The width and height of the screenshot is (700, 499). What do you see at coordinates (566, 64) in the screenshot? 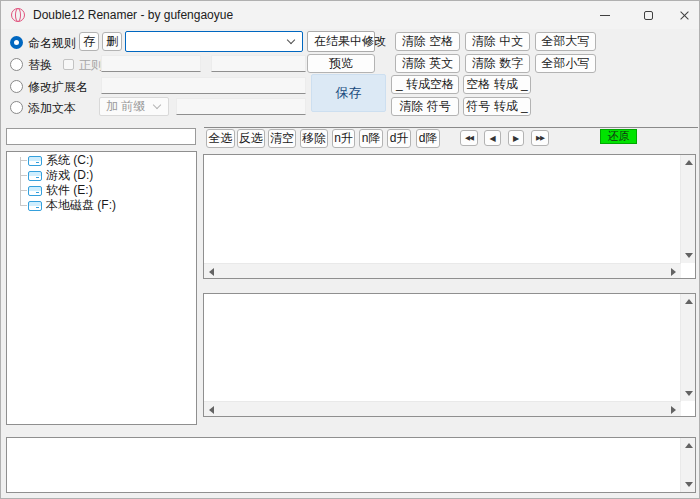
I see `lowercase-button: 全部小写` at bounding box center [566, 64].